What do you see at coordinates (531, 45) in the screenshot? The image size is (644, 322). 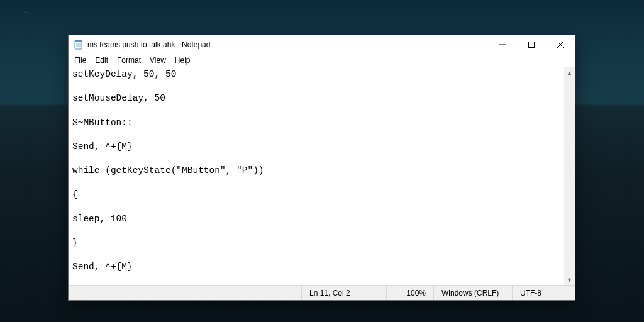 I see `maximize-button` at bounding box center [531, 45].